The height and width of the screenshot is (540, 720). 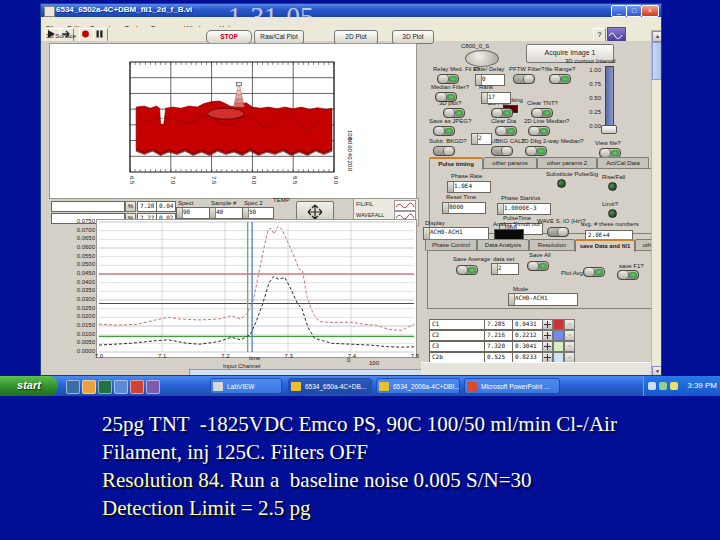 What do you see at coordinates (336, 180) in the screenshot?
I see `surface-x-tick: 9.0` at bounding box center [336, 180].